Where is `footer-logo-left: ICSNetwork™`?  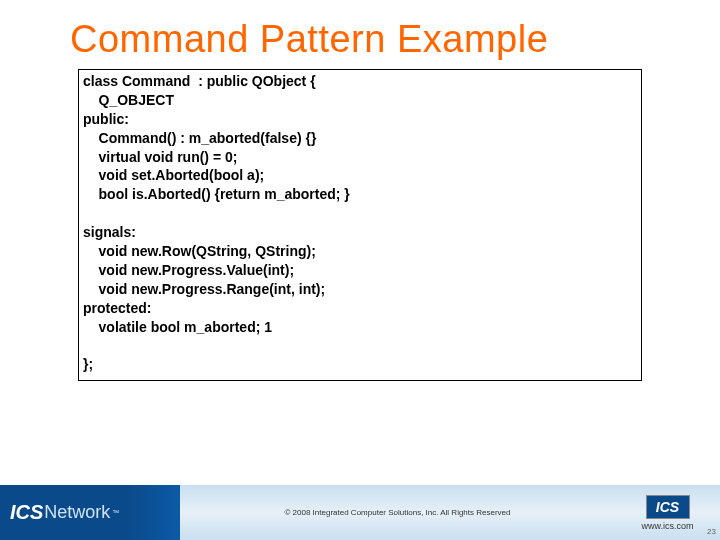 footer-logo-left: ICSNetwork™ is located at coordinates (90, 512).